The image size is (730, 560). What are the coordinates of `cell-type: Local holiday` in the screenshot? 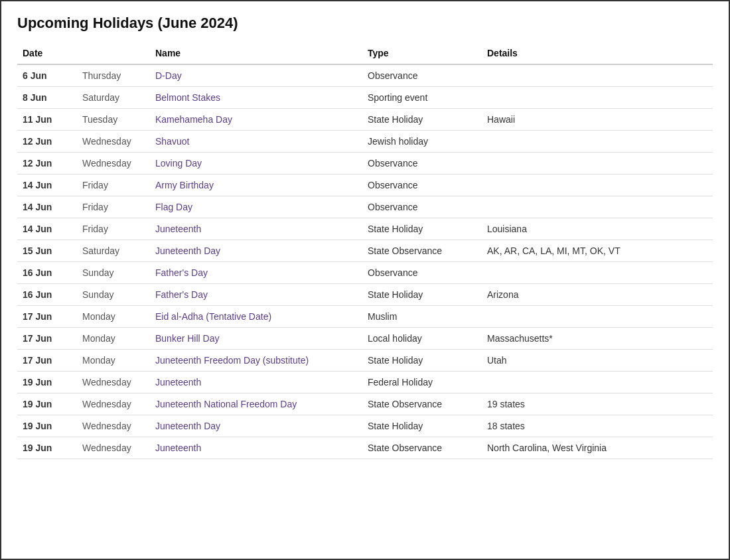 It's located at (422, 338).